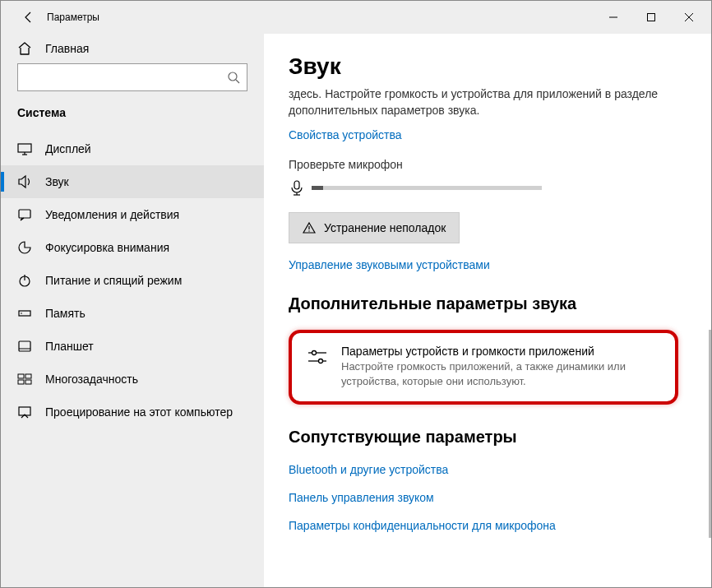 The height and width of the screenshot is (588, 712). I want to click on sidebar-item-multitasking: Многозадачность, so click(132, 379).